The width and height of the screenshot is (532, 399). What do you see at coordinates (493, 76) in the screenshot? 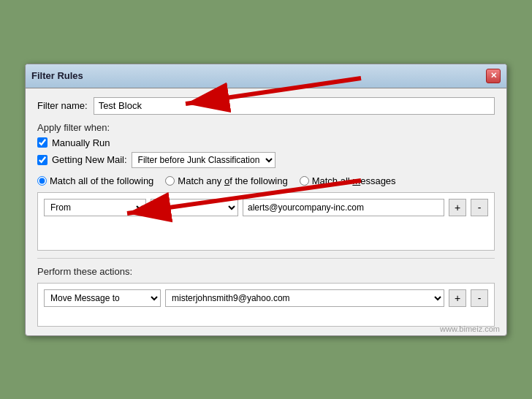
I see `close-button: ✕` at bounding box center [493, 76].